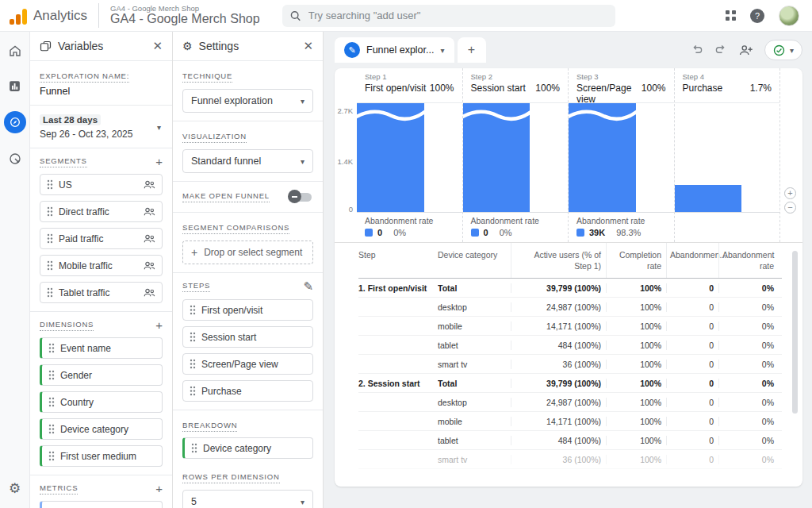 The image size is (812, 508). Describe the element at coordinates (15, 122) in the screenshot. I see `nav-explore-icon` at that location.